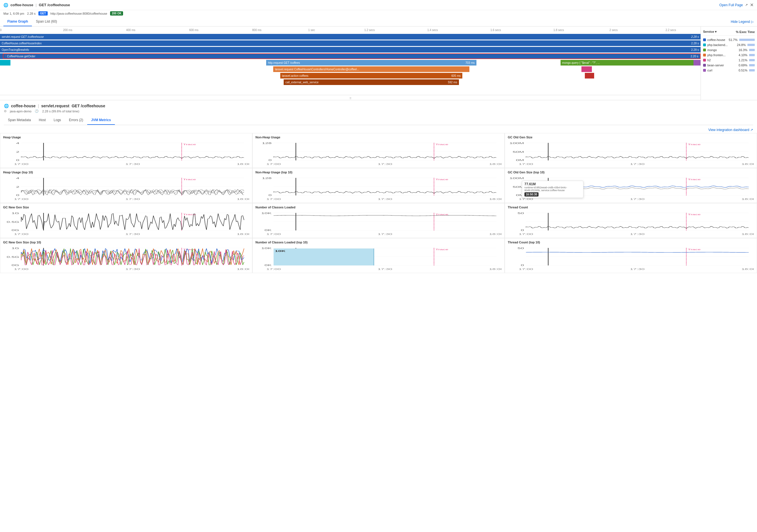  I want to click on error-icon: !, so click(5, 56).